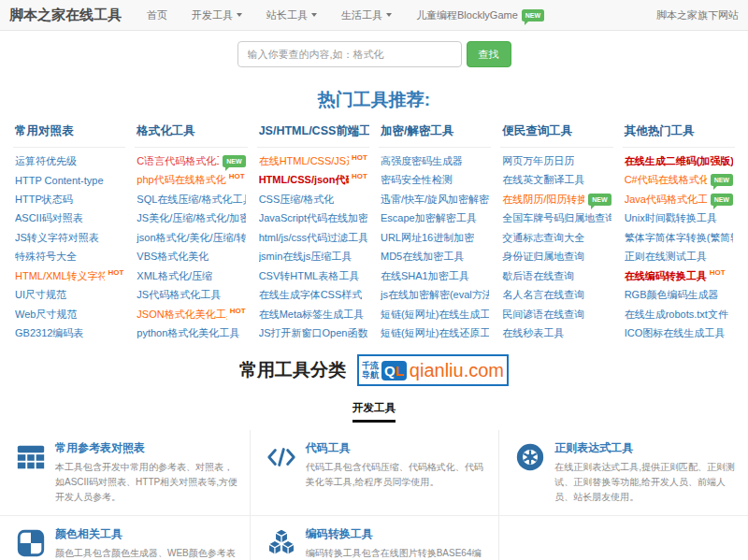 The height and width of the screenshot is (560, 748). Describe the element at coordinates (599, 200) in the screenshot. I see `new-badge: NEW` at that location.